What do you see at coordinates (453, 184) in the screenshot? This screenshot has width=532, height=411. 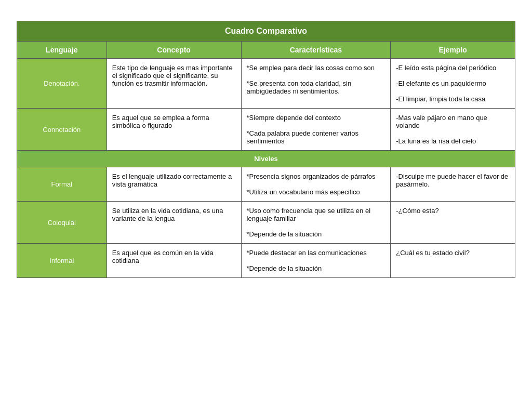 I see `ejemplo-formal: -Disculpe me puede hacer el favor de pas…` at bounding box center [453, 184].